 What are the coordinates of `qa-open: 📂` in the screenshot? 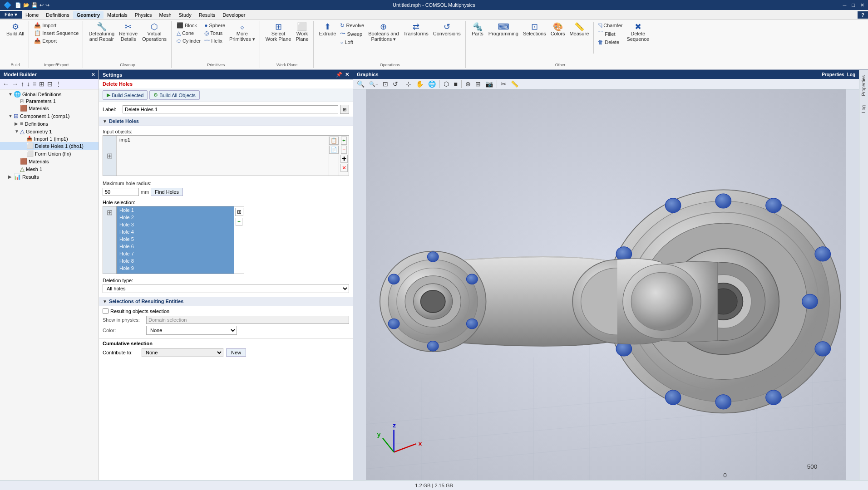 It's located at (26, 5).